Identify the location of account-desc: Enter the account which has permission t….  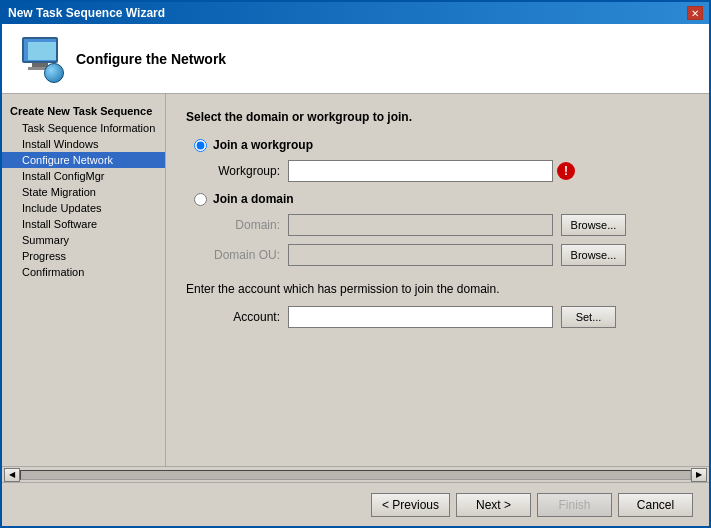
(438, 289).